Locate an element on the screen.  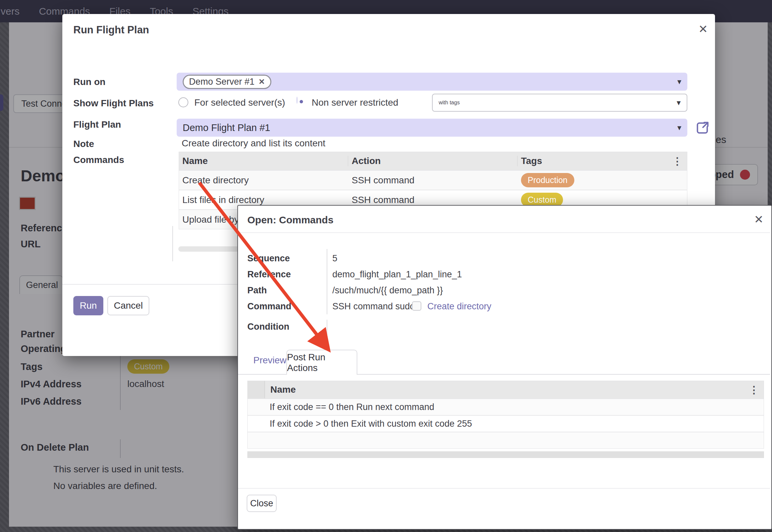
with-tags-select: with tags ▾ is located at coordinates (560, 103).